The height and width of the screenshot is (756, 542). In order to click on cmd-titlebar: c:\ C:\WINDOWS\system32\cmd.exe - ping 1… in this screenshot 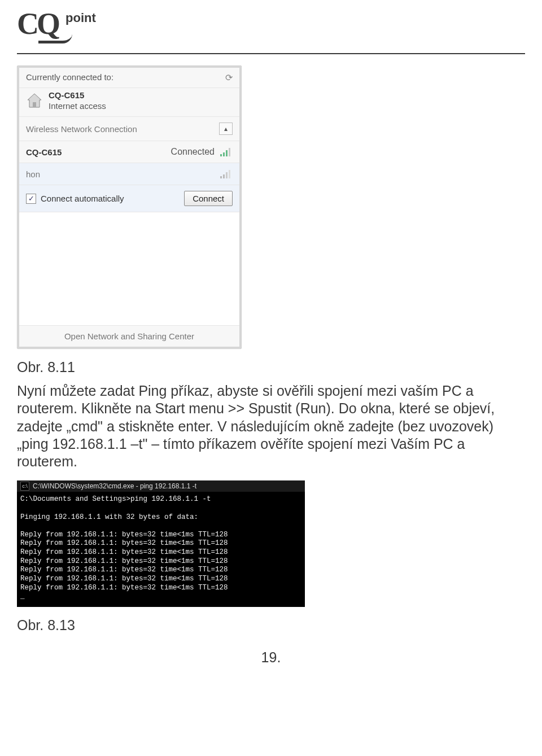, I will do `click(161, 486)`.